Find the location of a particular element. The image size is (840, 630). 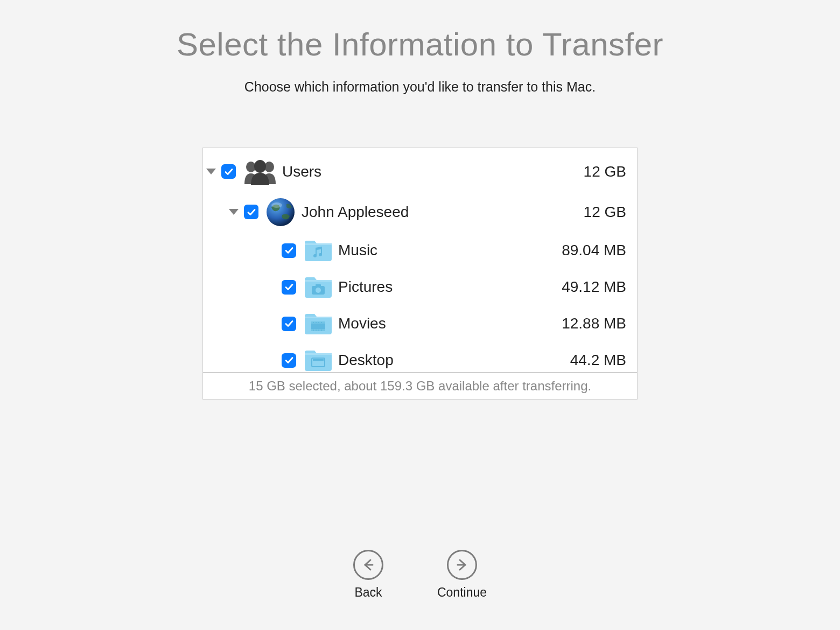

movies-folder-icon is located at coordinates (318, 324).